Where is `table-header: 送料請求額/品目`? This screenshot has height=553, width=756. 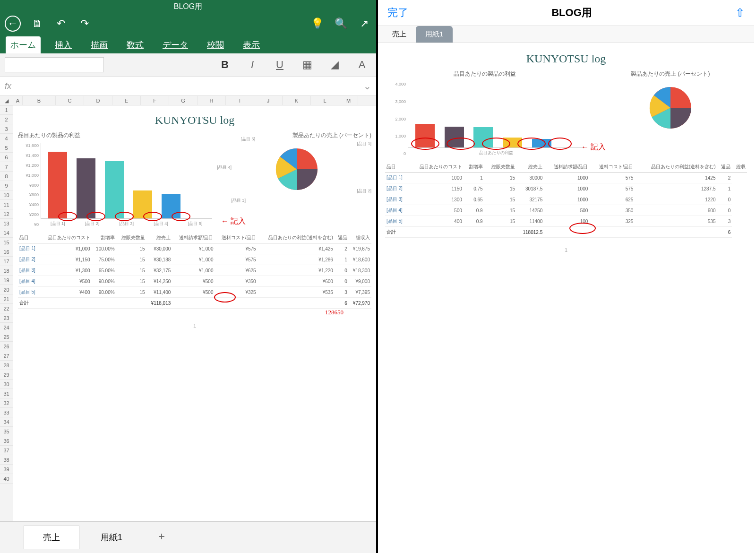
table-header: 送料請求額/品目 is located at coordinates (567, 167).